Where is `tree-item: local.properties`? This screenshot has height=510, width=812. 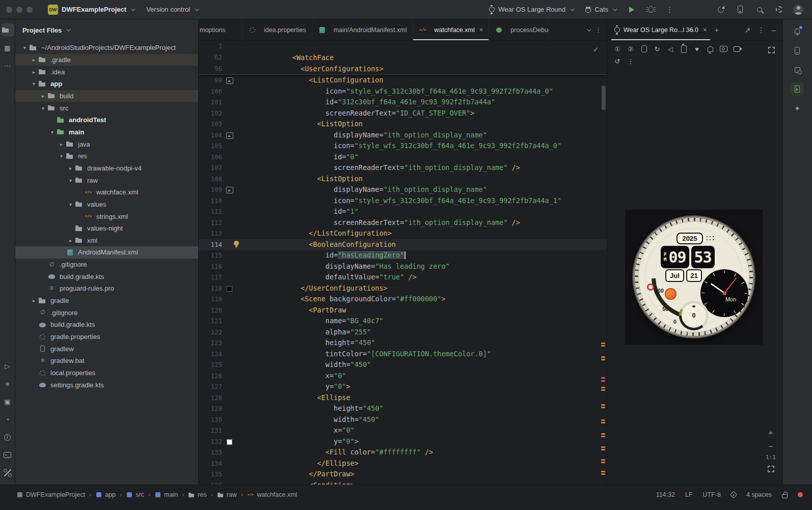
tree-item: local.properties is located at coordinates (107, 373).